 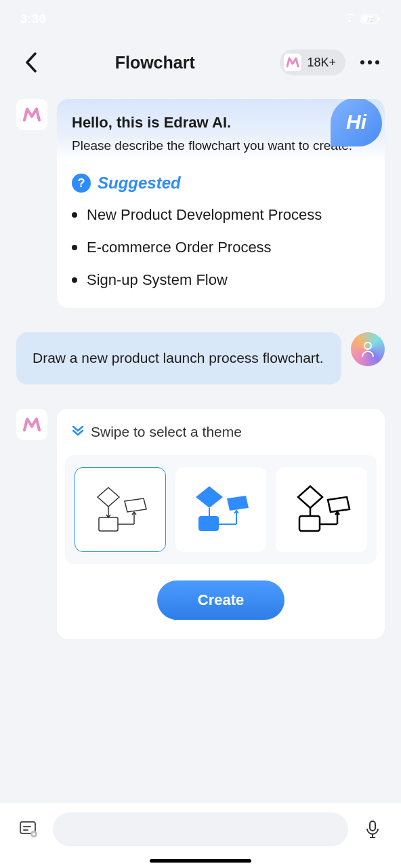 What do you see at coordinates (321, 510) in the screenshot?
I see `theme-option-bold-outline` at bounding box center [321, 510].